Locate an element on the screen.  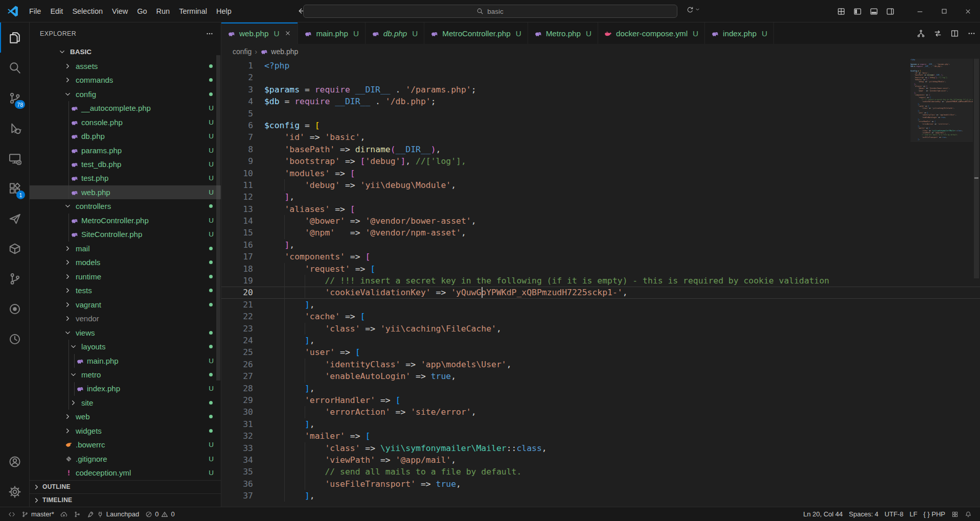
explorer-more-actions-icon is located at coordinates (210, 34).